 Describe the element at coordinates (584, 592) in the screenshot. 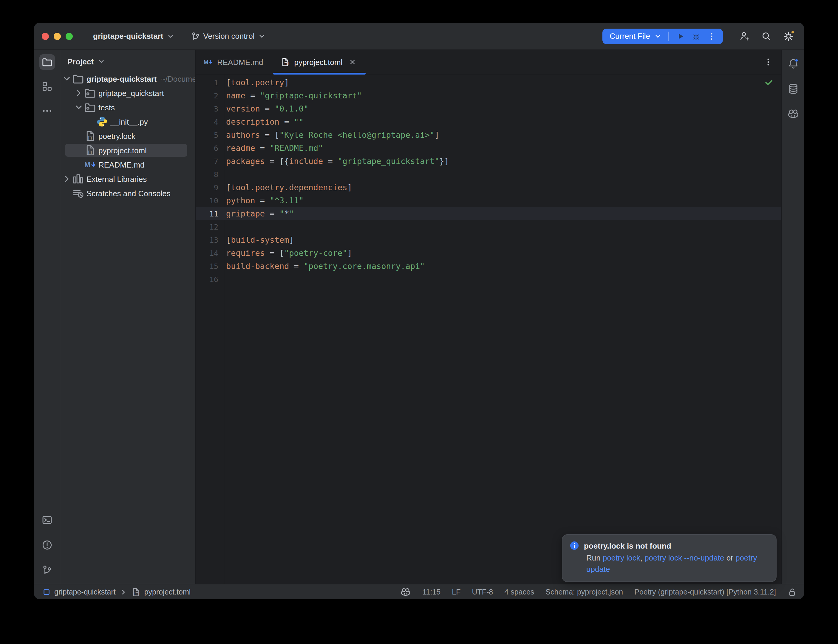

I see `schema-widget: Schema: pyproject.json` at that location.